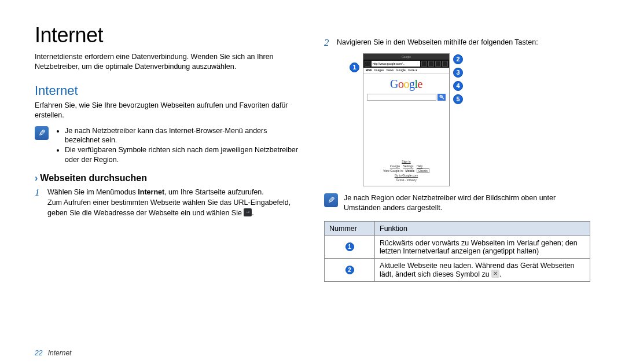 Image resolution: width=625 pixels, height=364 pixels. I want to click on subsection-title: ›Webseiten durchsuchen, so click(168, 178).